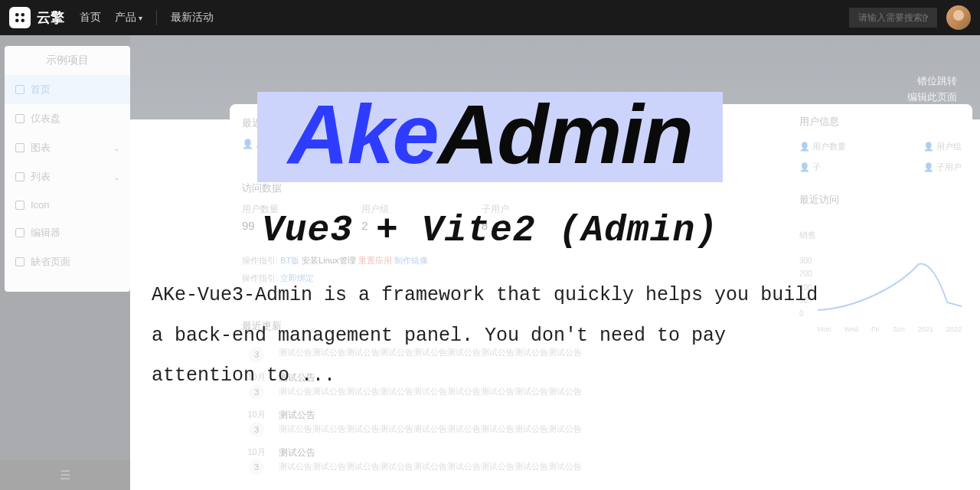  I want to click on sidebar: 示例项目 首页 仪表盘 图表⌄ 列表⌄ Icon 编辑器 缺省页面, so click(67, 168).